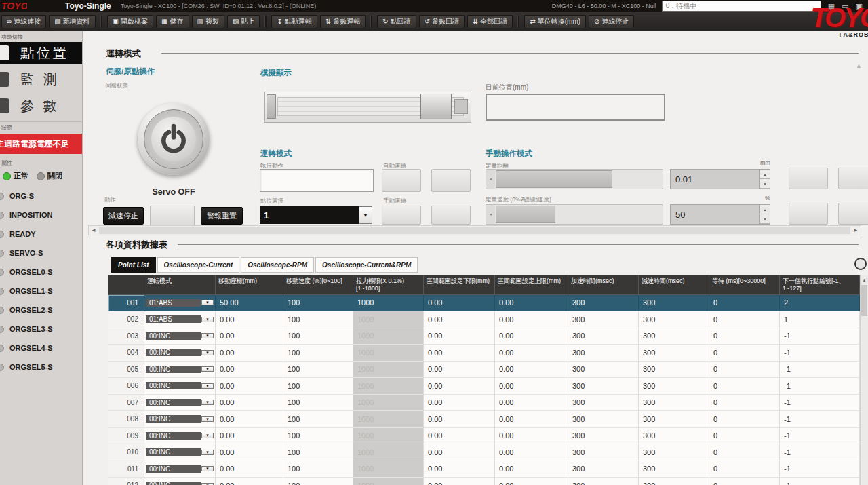 The width and height of the screenshot is (868, 485). What do you see at coordinates (475, 231) in the screenshot?
I see `horizontal-scrollbar-thumb` at bounding box center [475, 231].